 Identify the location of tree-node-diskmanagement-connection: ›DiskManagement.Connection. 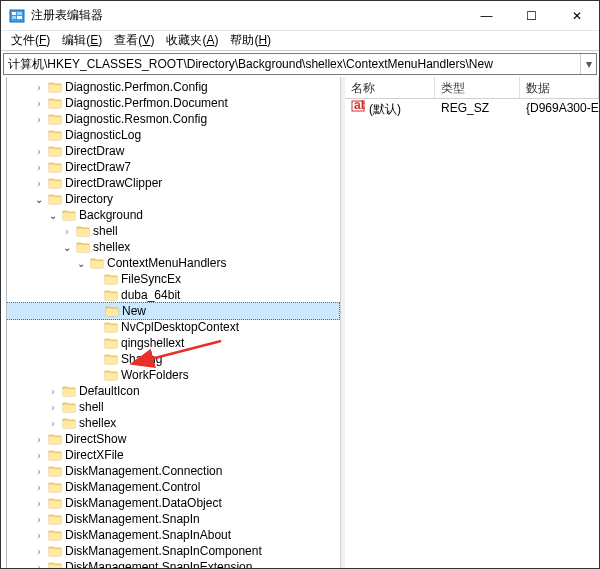
(172, 471).